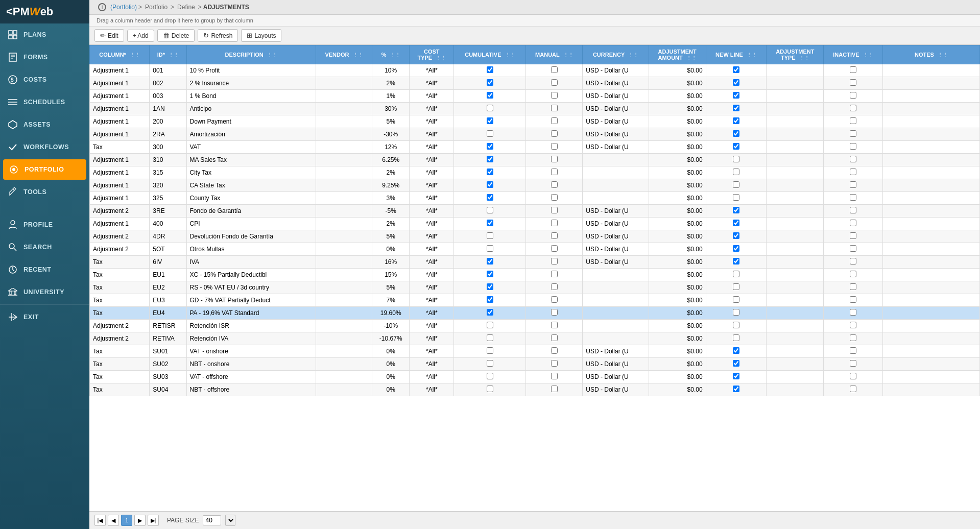 This screenshot has width=980, height=529. What do you see at coordinates (183, 520) in the screenshot?
I see `page-size-label: PAGE SIZE` at bounding box center [183, 520].